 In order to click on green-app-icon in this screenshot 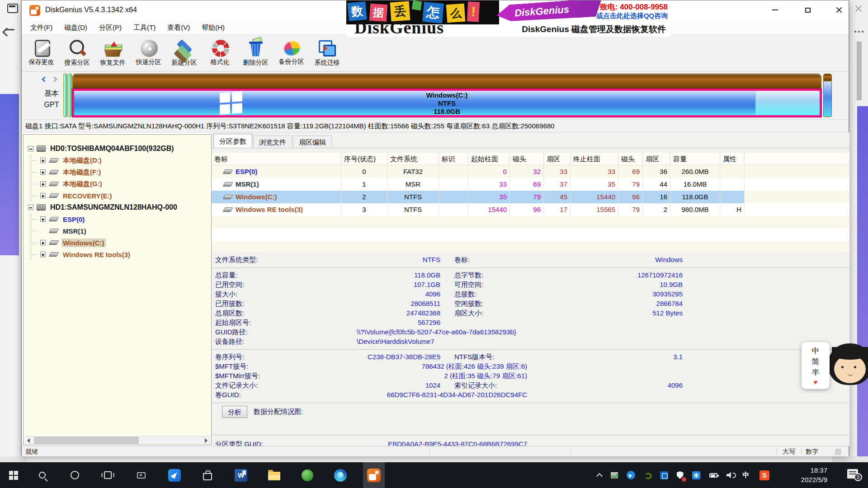, I will do `click(307, 475)`.